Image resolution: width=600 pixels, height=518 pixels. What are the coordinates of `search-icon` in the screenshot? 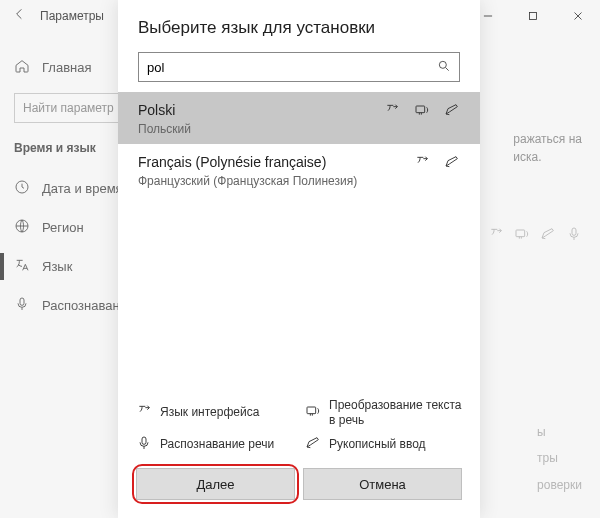 It's located at (444, 68).